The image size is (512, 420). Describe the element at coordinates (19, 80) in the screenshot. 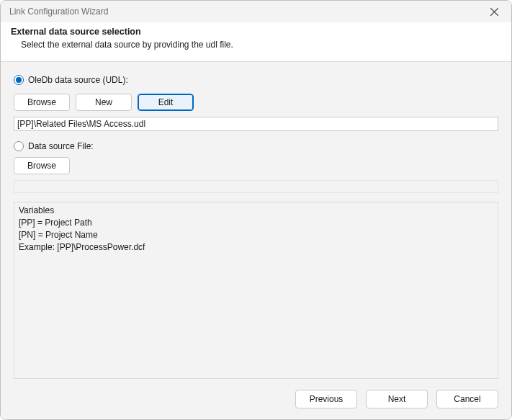

I see `oledb-radio` at that location.